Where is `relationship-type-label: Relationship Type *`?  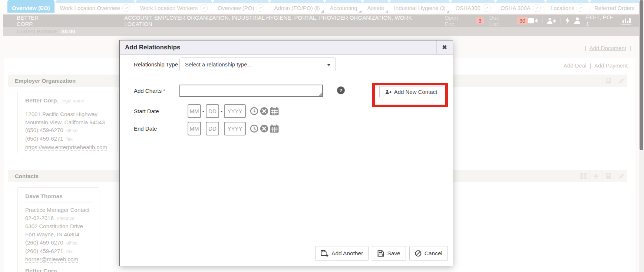
relationship-type-label: Relationship Type * is located at coordinates (158, 65).